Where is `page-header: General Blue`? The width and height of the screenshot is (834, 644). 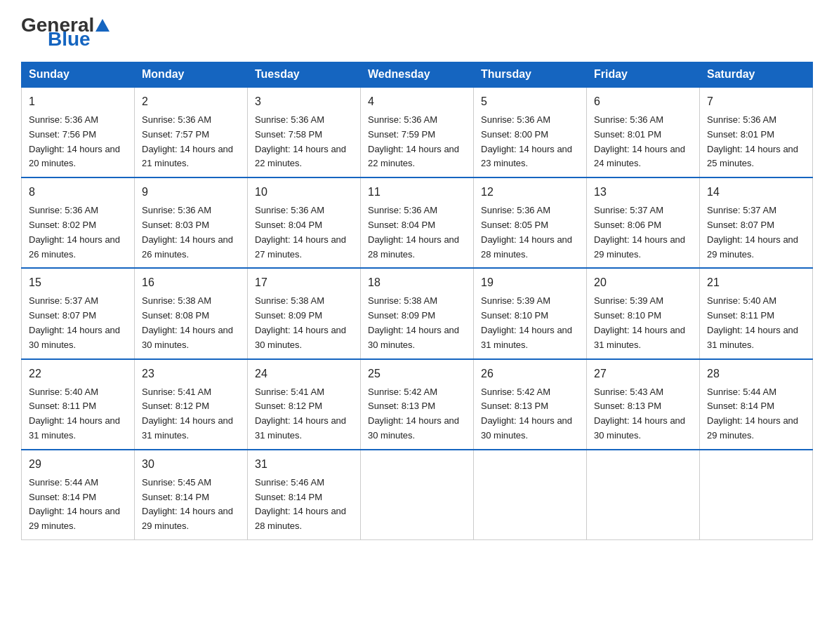 page-header: General Blue is located at coordinates (417, 32).